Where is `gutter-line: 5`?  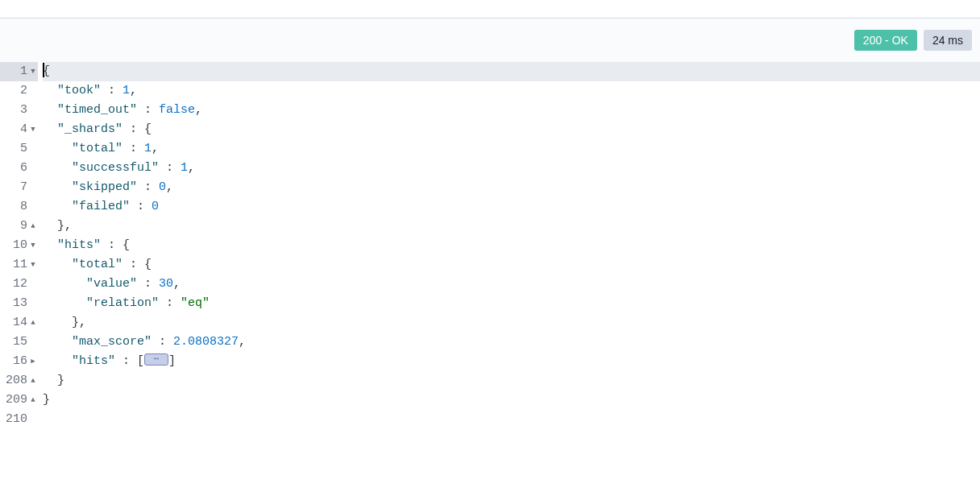
gutter-line: 5 is located at coordinates (19, 149).